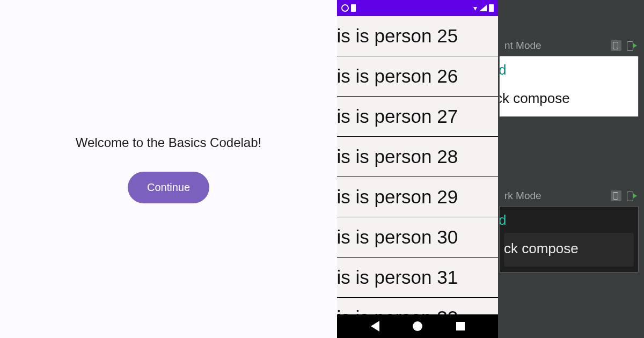 This screenshot has height=338, width=644. Describe the element at coordinates (483, 8) in the screenshot. I see `signal-icon` at that location.